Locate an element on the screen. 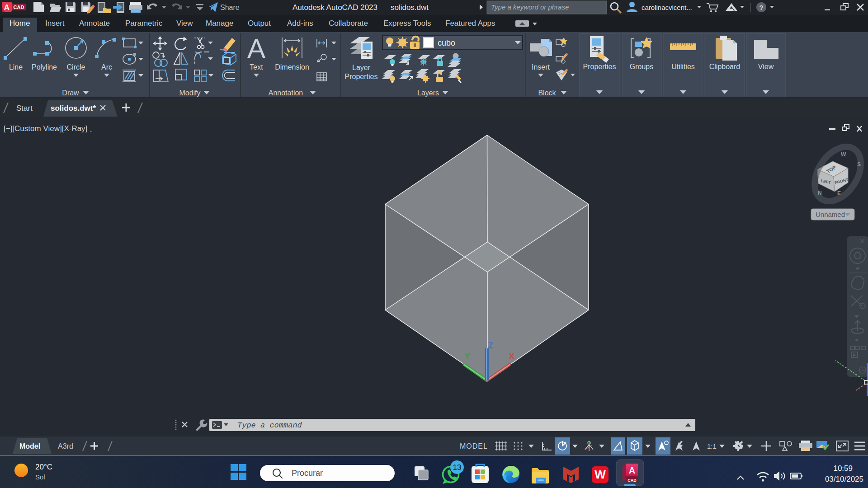 This screenshot has width=868, height=488. svg-text: Text is located at coordinates (256, 67).